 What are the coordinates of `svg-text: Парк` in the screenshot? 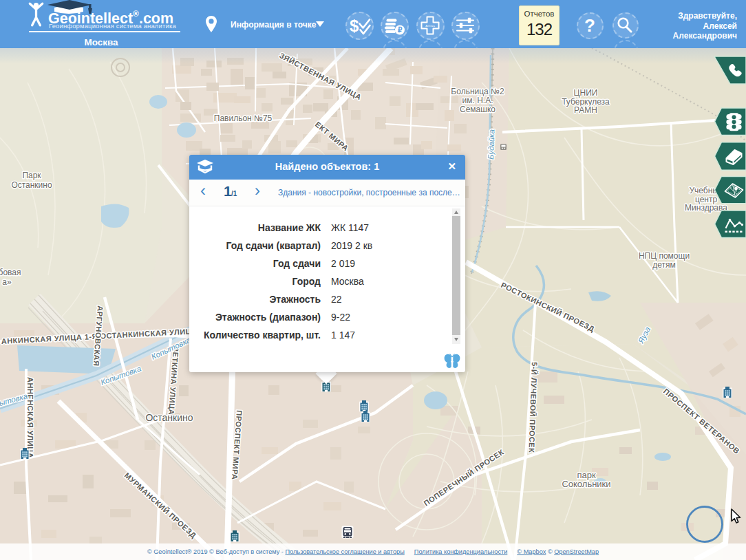 It's located at (32, 175).